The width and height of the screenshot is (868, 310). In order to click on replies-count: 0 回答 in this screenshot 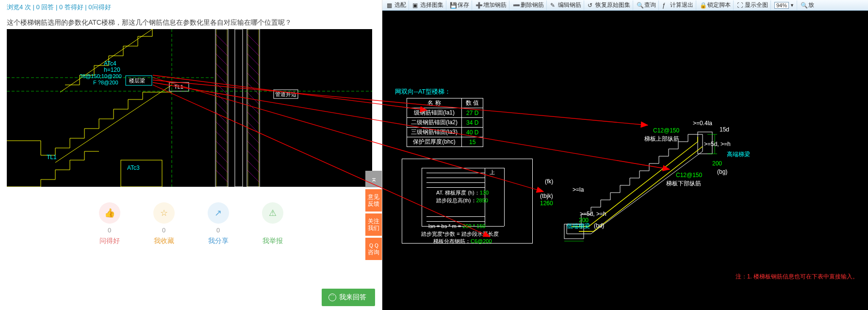, I will do `click(45, 7)`.